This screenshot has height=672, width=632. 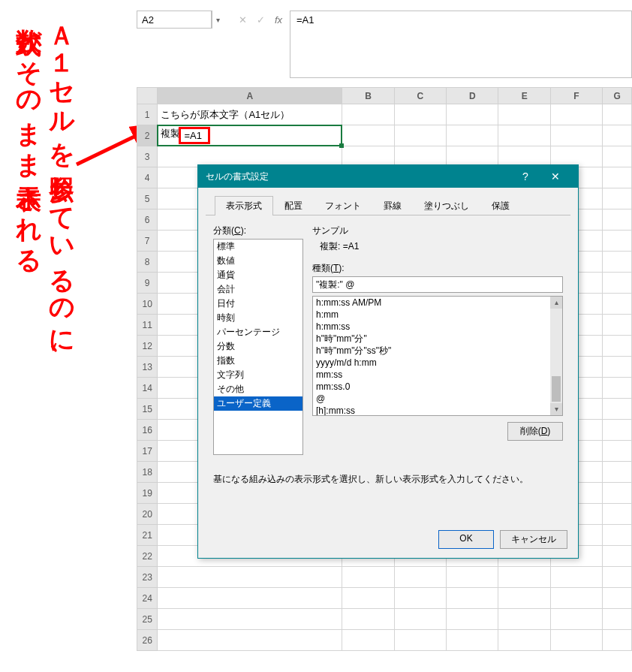 What do you see at coordinates (258, 404) in the screenshot?
I see `category-item: ユーザー定義` at bounding box center [258, 404].